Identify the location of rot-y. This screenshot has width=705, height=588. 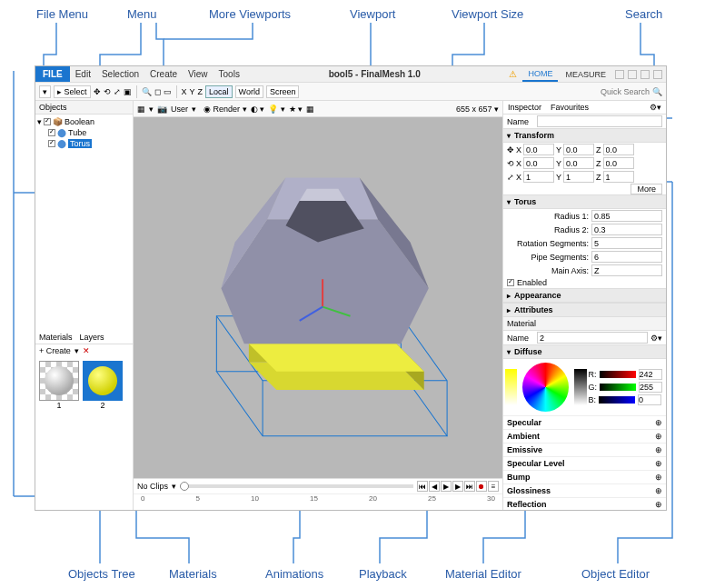
(579, 164).